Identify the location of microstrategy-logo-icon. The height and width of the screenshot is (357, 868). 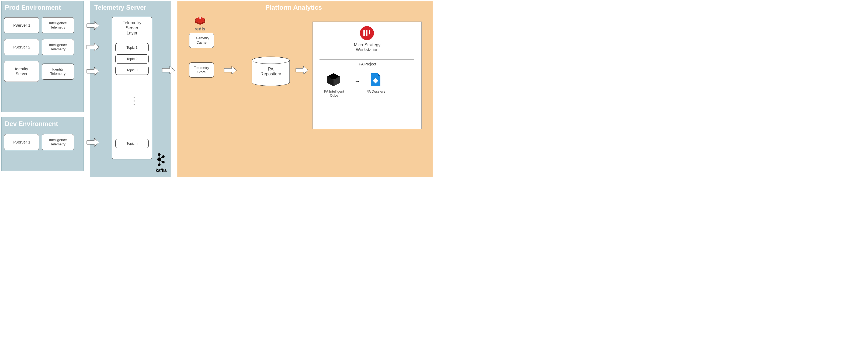
(367, 33).